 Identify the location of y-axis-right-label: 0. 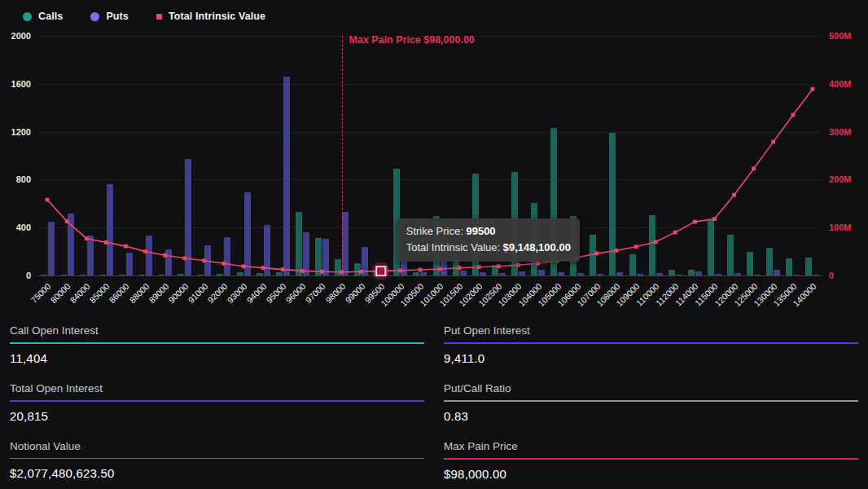
(831, 275).